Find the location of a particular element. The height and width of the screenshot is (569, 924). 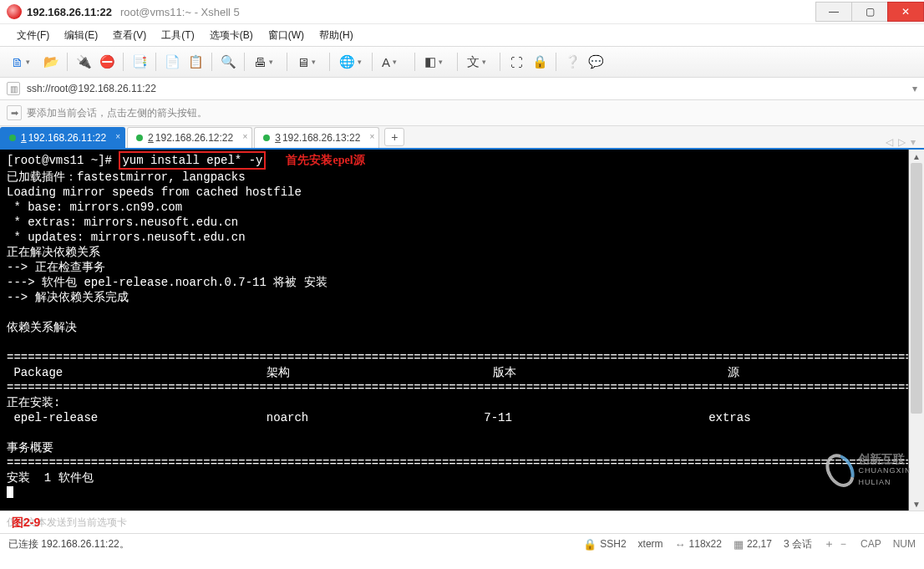

scroll-up-icon: ▲ is located at coordinates (916, 156).